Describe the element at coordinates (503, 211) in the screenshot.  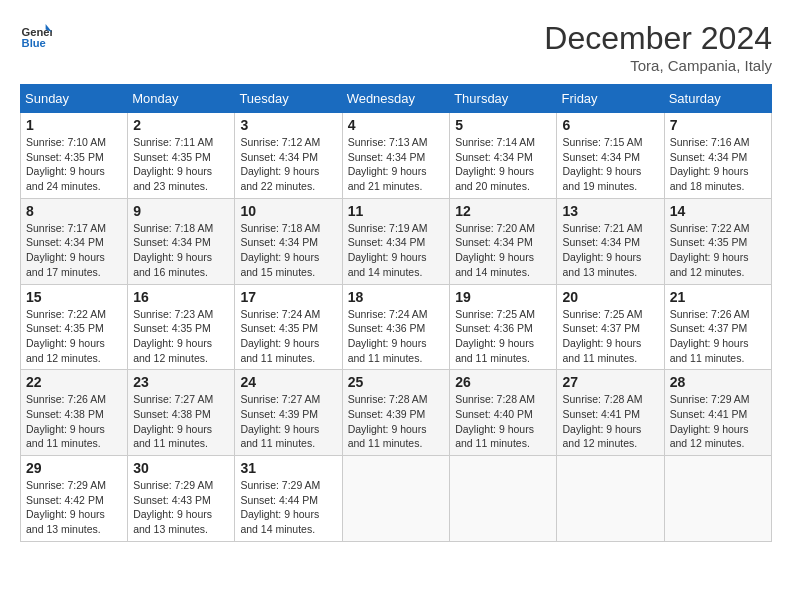
I see `day-number: 12` at that location.